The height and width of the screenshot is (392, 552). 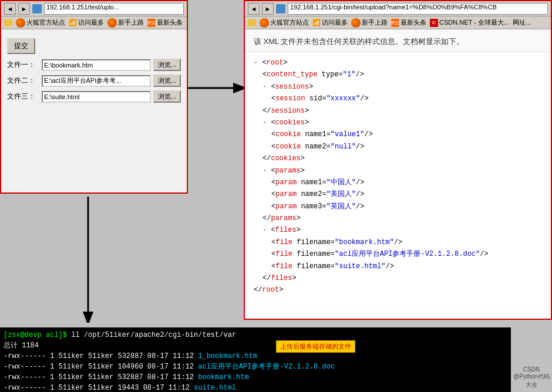 I want to click on left-forward-button: ►, so click(x=24, y=9).